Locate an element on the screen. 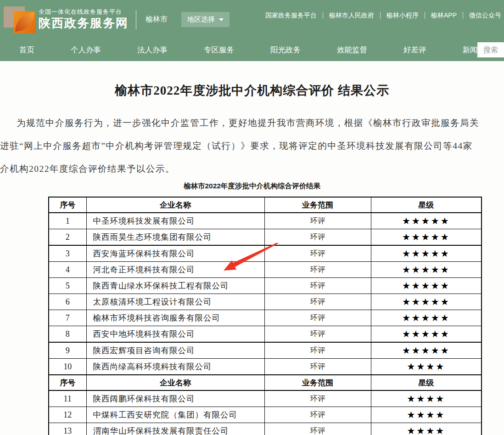 This screenshot has height=435, width=504. table-row: 7榆林市环境科技咨询服务有限公司环评★★★★★ is located at coordinates (265, 318).